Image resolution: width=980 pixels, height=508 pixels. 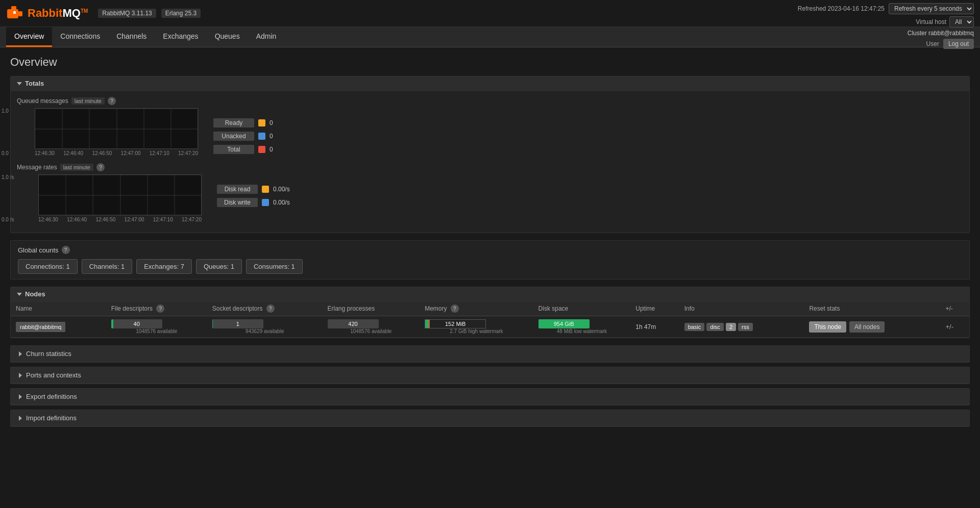 I want to click on rates-chart-x-labels: 12:46:30 12:46:40 12:46:50 12:47:00 12:4…, so click(x=120, y=219).